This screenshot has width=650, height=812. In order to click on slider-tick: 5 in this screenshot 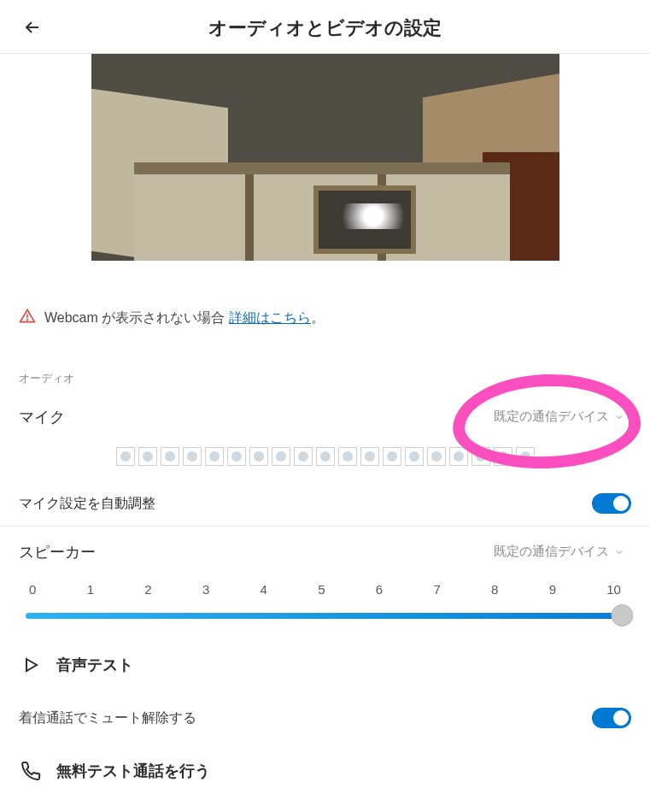, I will do `click(321, 590)`.